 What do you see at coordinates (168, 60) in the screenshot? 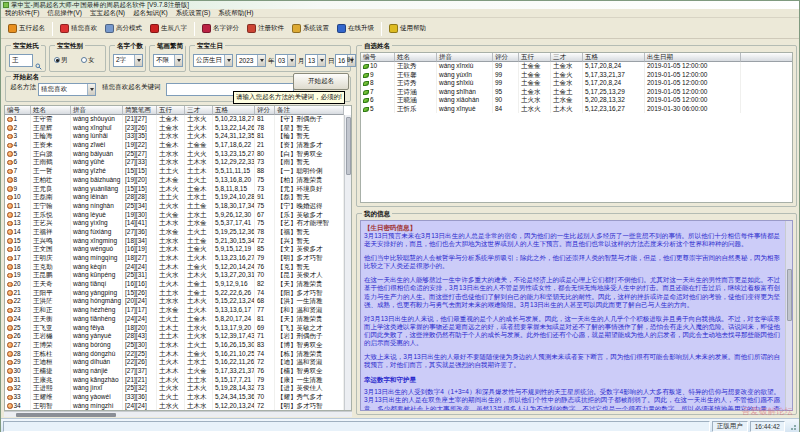
I see `stroke-select: 不限` at bounding box center [168, 60].